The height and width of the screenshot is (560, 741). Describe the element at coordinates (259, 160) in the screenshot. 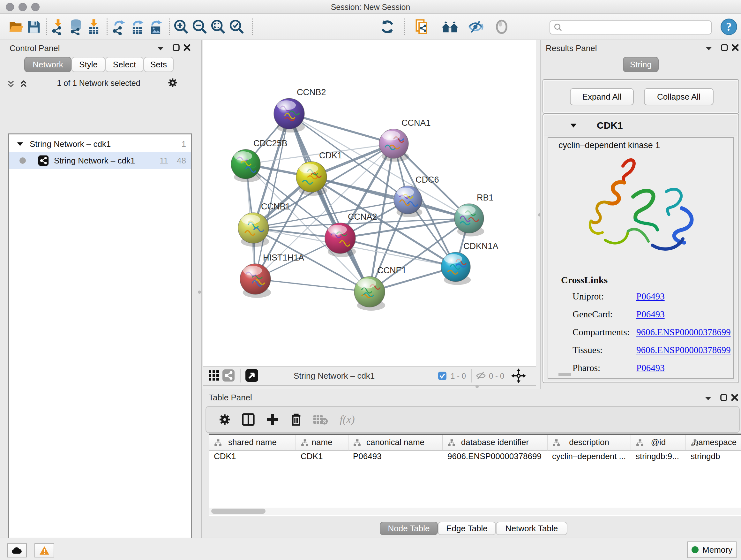

I see `network-node-cdc25b: CDC25B` at that location.